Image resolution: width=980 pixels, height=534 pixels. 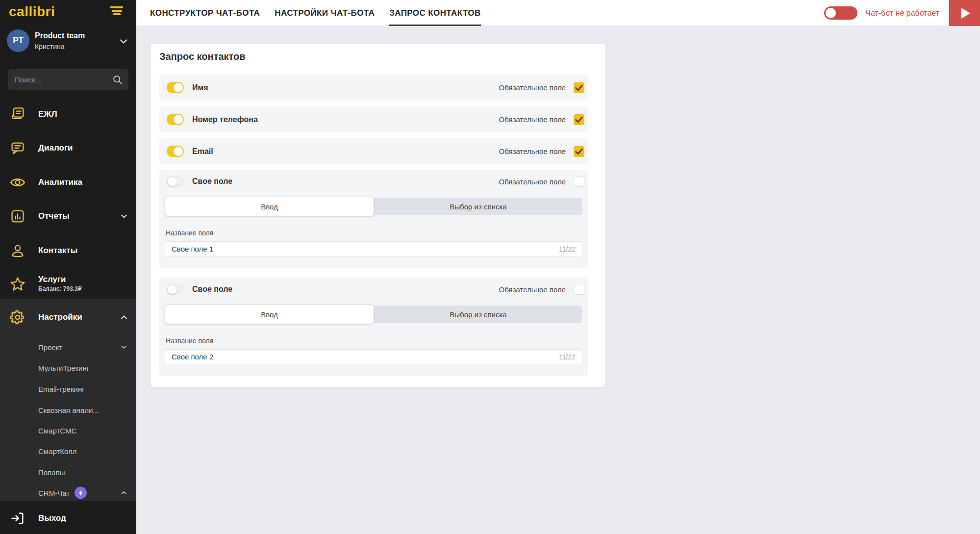 What do you see at coordinates (54, 216) in the screenshot?
I see `sidebar-item-label: Отчеты` at bounding box center [54, 216].